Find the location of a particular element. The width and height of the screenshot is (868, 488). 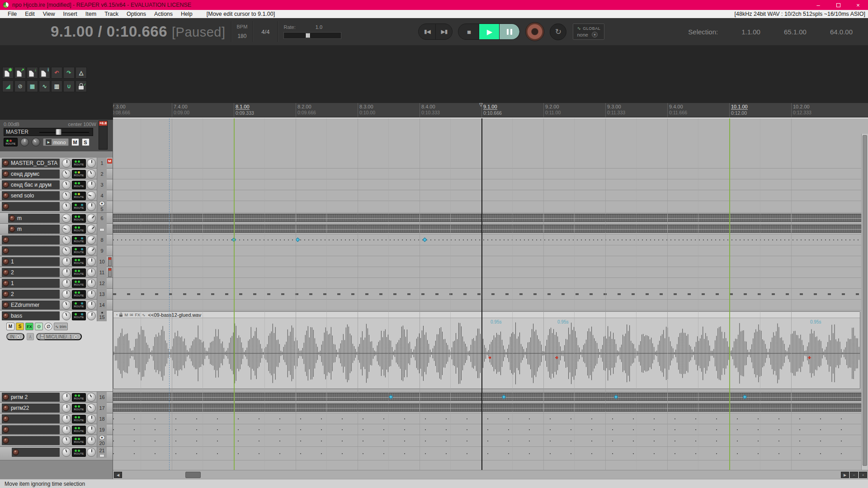

go-to-end-button: ▶▮ is located at coordinates (444, 32).